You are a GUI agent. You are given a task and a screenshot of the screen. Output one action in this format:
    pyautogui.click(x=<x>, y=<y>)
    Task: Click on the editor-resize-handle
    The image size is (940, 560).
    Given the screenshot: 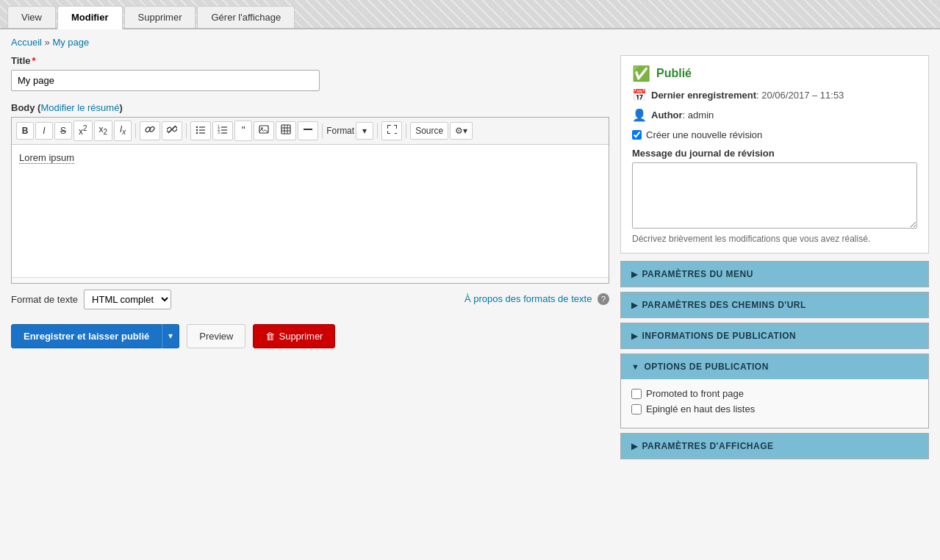 What is the action you would take?
    pyautogui.click(x=310, y=280)
    